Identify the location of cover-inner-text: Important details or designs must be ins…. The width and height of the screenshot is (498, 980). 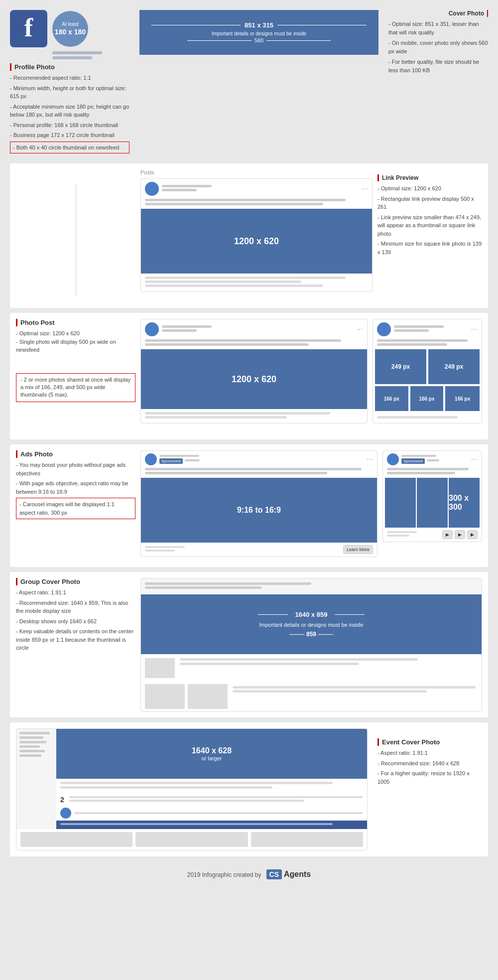
(259, 34).